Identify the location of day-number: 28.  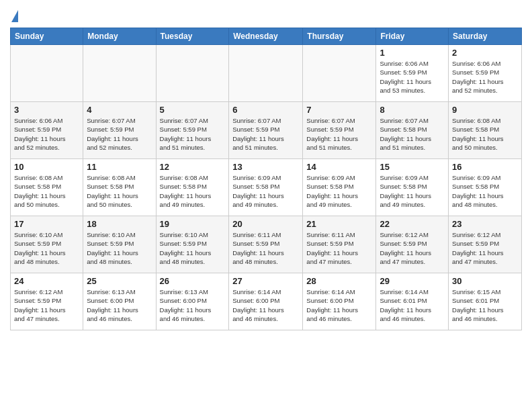
(339, 281).